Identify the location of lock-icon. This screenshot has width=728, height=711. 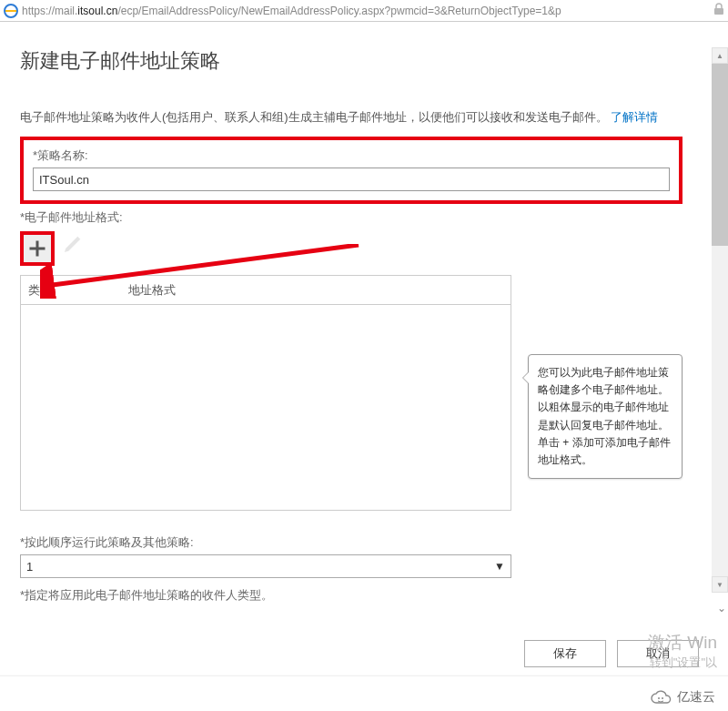
(719, 11).